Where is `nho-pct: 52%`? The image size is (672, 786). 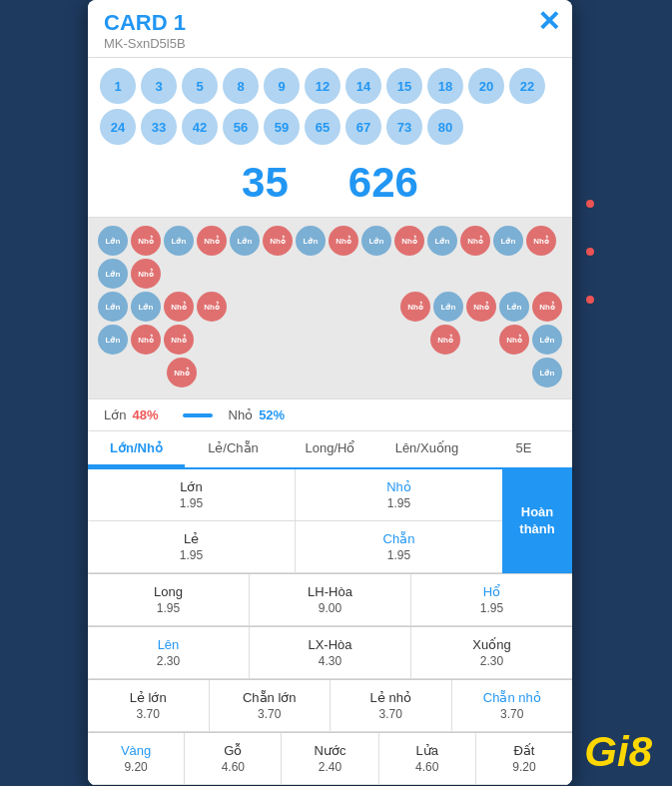 nho-pct: 52% is located at coordinates (272, 415).